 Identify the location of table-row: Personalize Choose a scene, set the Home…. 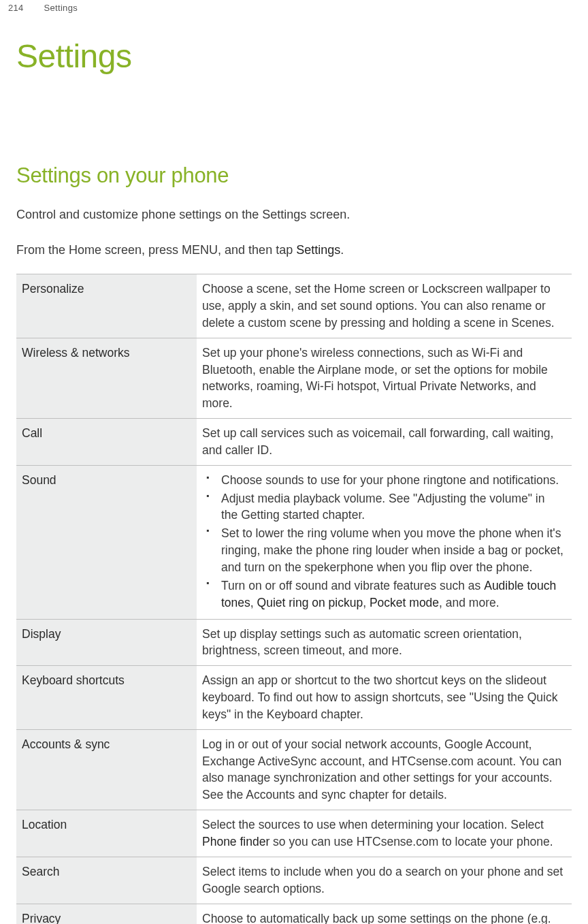
(294, 306).